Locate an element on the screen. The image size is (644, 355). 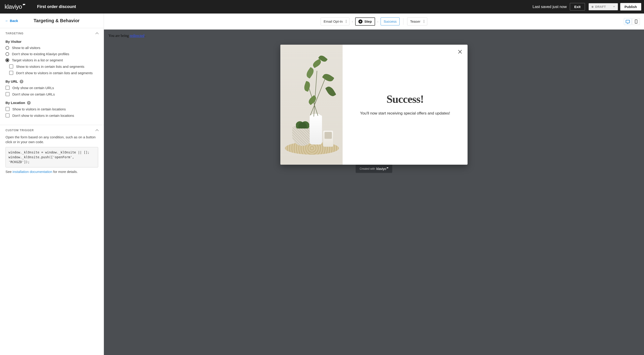
custom-trigger-desc: Open the form based on any condition, su… is located at coordinates (52, 140).